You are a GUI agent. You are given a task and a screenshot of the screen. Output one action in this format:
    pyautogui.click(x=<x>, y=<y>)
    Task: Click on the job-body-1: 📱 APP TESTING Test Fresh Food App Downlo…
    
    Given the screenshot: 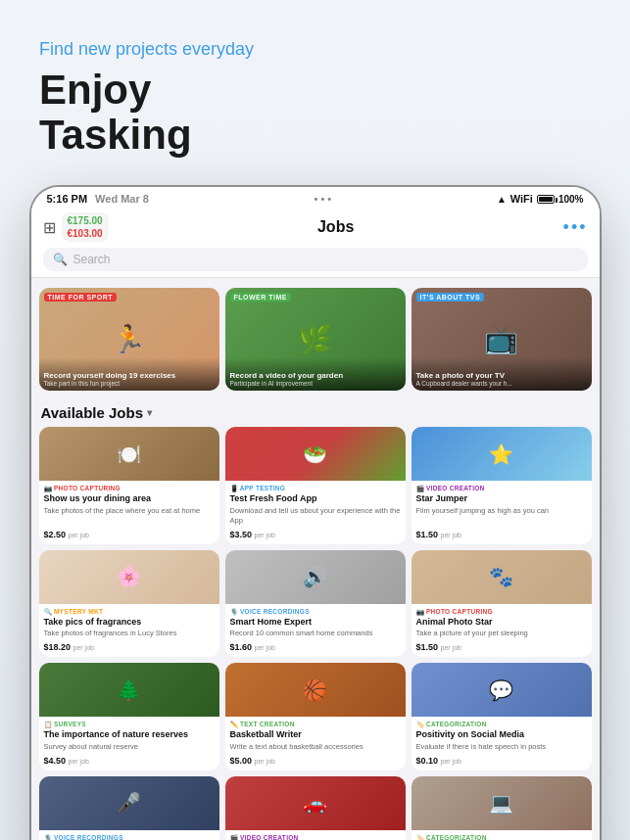 What is the action you would take?
    pyautogui.click(x=315, y=512)
    